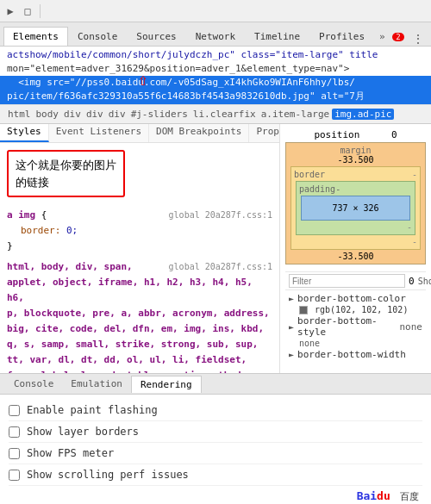 Image resolution: width=431 pixels, height=504 pixels. I want to click on prop-arrow-2: ►, so click(291, 327).